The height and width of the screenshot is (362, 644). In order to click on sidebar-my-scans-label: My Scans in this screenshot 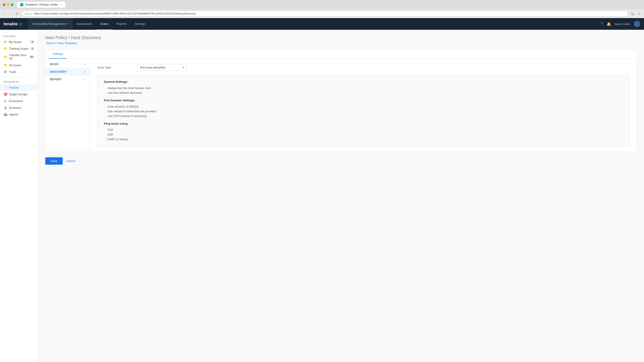, I will do `click(16, 42)`.